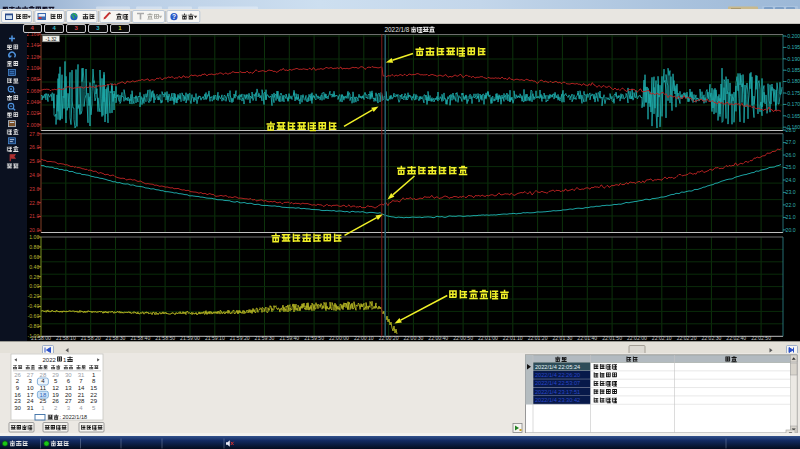 The height and width of the screenshot is (449, 800). I want to click on svg-text: -0.170, so click(793, 104).